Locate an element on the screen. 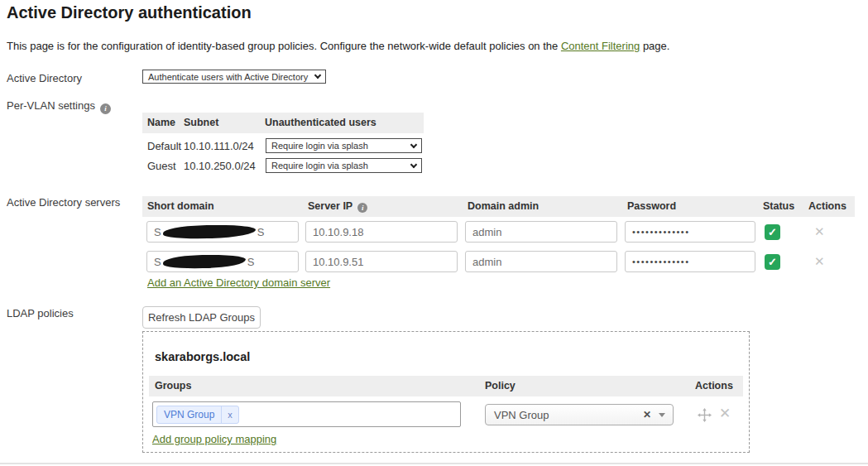 The image size is (868, 466). vlan-row-name: Default is located at coordinates (164, 147).